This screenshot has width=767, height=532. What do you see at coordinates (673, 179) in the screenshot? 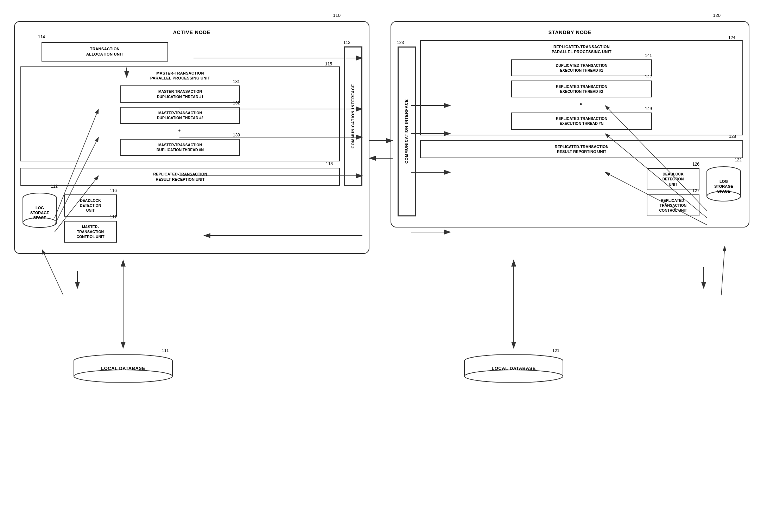
I see `deadlock-standby: DEADLOCKDETECTIONUNIT` at bounding box center [673, 179].